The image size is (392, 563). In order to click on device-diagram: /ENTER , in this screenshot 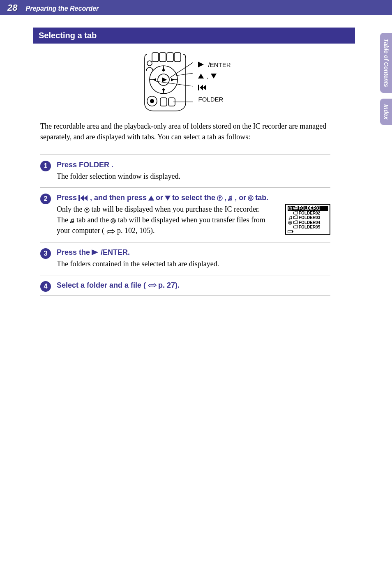, I will do `click(185, 82)`.